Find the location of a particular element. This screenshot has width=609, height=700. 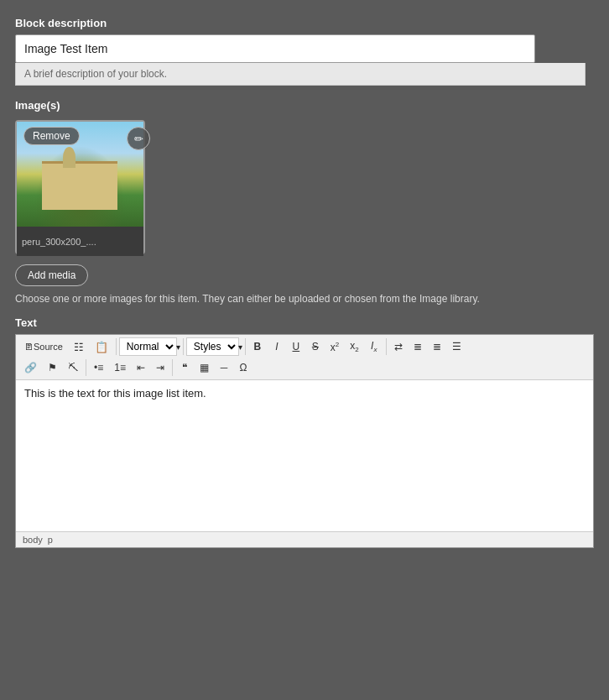

superscript-button: x2 is located at coordinates (335, 347).